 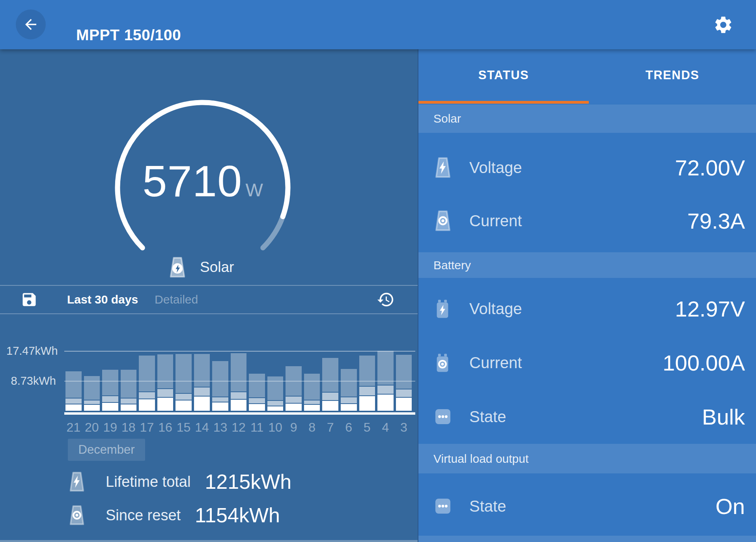 I want to click on section-header-solar: Solar, so click(x=587, y=119).